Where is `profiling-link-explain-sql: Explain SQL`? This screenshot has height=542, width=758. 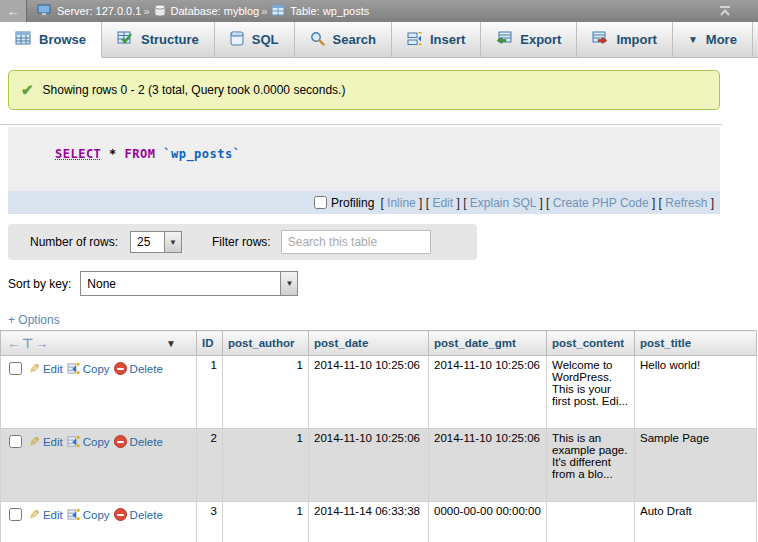 profiling-link-explain-sql: Explain SQL is located at coordinates (503, 203).